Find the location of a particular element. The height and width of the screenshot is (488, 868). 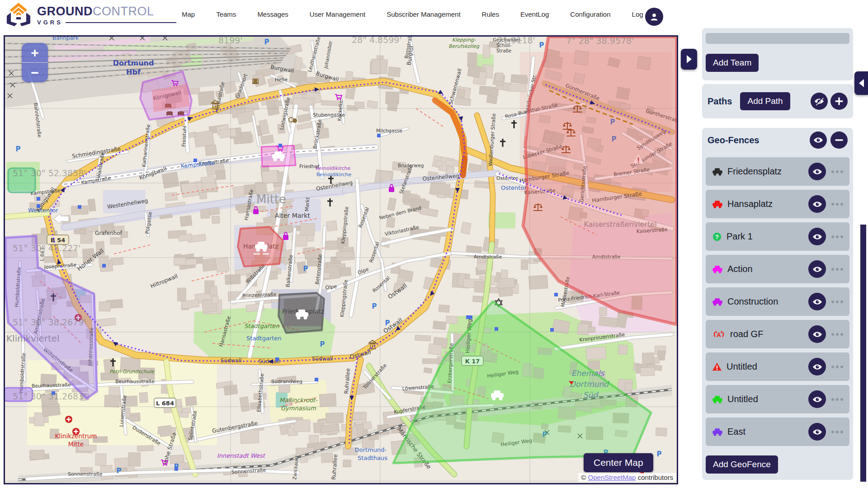

geofence-item-east: East is located at coordinates (778, 432).